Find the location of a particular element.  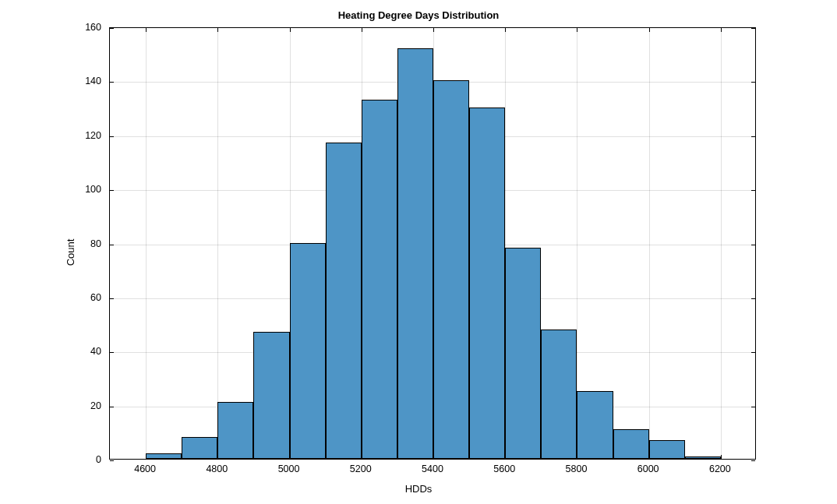

x-tick-label: 4800 is located at coordinates (217, 469).